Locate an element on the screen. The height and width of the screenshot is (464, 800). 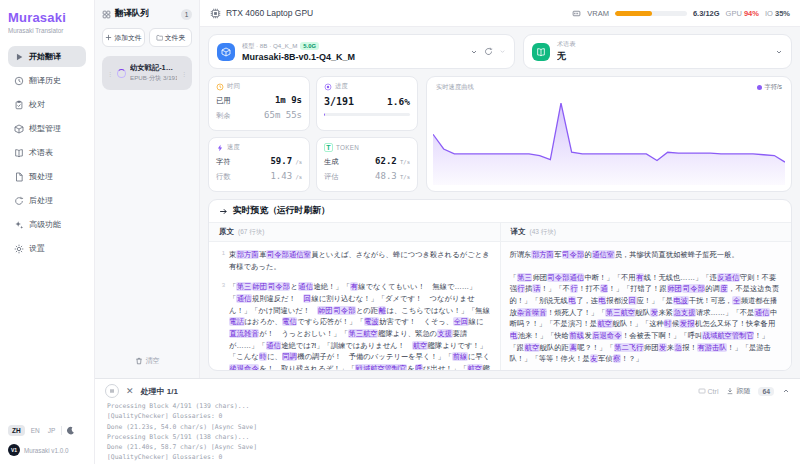
add-folder-button: 文件夹 is located at coordinates (170, 38).